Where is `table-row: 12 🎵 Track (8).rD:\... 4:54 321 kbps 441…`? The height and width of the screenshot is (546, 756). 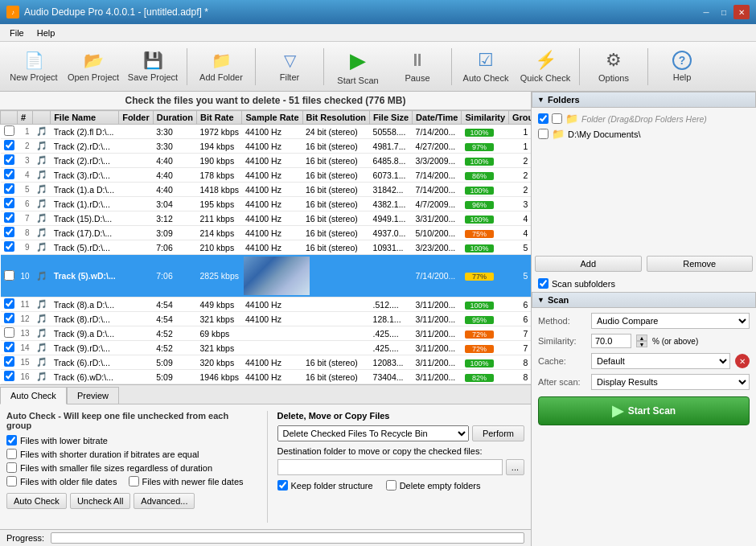 table-row: 12 🎵 Track (8).rD:\... 4:54 321 kbps 441… is located at coordinates (266, 319).